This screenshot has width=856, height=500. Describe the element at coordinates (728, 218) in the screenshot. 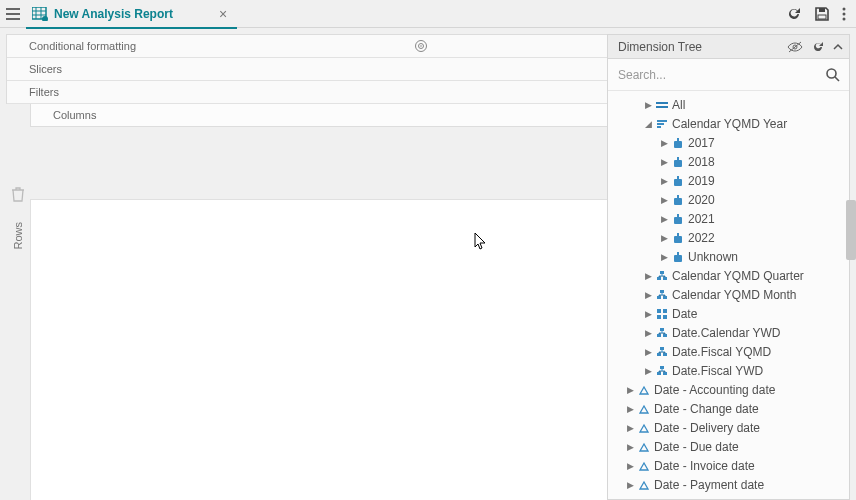

I see `tree-node-2021: ▶ 2021` at that location.